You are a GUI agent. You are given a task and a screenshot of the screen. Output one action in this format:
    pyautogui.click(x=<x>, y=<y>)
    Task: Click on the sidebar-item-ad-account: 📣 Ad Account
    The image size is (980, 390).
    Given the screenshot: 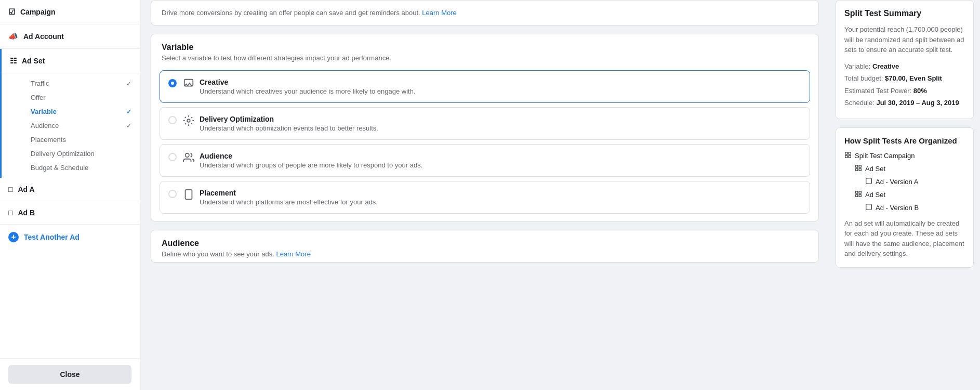 What is the action you would take?
    pyautogui.click(x=70, y=36)
    